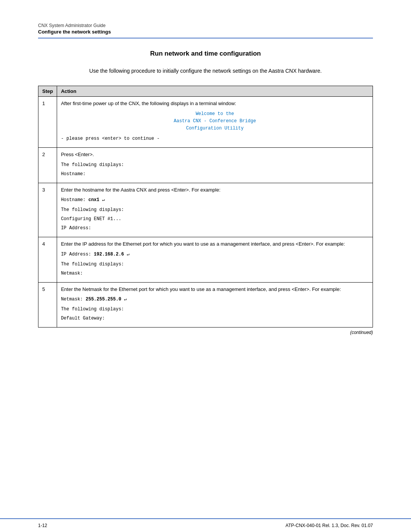  What do you see at coordinates (215, 260) in the screenshot?
I see `step-action-4: Enter the IP address for the Ethernet po…` at bounding box center [215, 260].